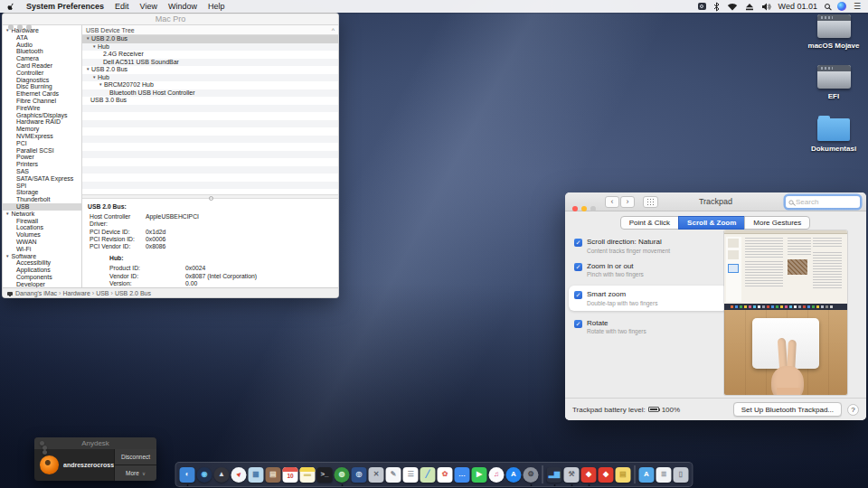  What do you see at coordinates (45, 452) in the screenshot?
I see `zoom-button` at bounding box center [45, 452].